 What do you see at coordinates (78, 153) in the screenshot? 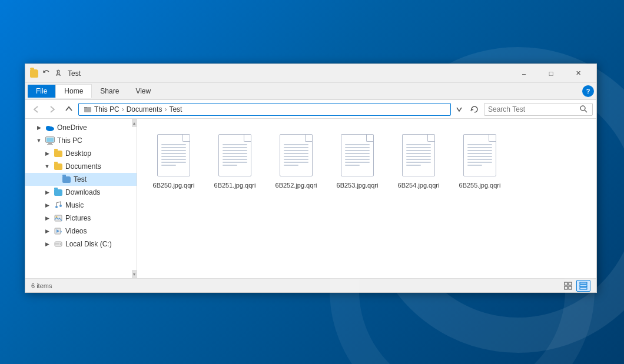
I see `sidebar-label-desktop: Desktop` at bounding box center [78, 153].